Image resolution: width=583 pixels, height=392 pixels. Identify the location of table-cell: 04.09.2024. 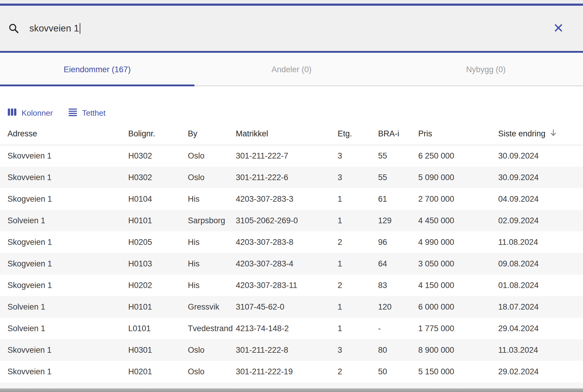
(540, 199).